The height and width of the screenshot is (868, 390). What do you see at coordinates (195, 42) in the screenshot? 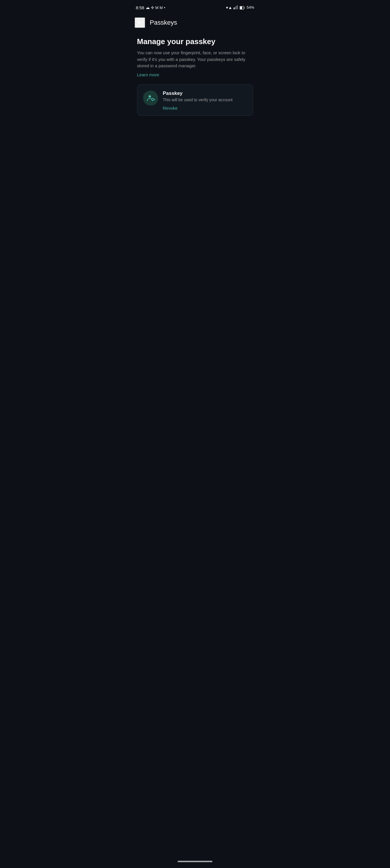
I see `page-heading: Manage your passkey` at bounding box center [195, 42].